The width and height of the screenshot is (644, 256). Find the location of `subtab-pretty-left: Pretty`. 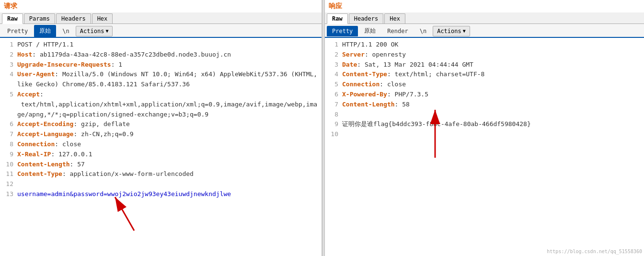

subtab-pretty-left: Pretty is located at coordinates (17, 31).